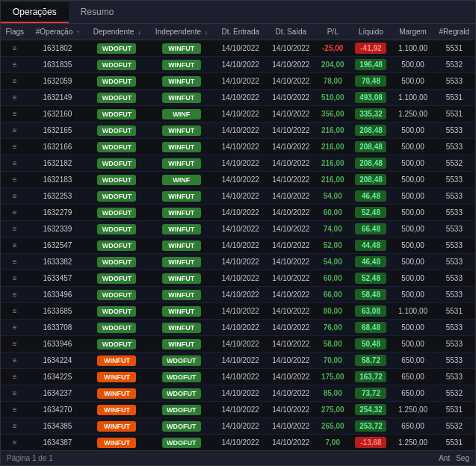 This screenshot has height=466, width=476. What do you see at coordinates (333, 394) in the screenshot?
I see `cell-pl: 85,00` at bounding box center [333, 394].